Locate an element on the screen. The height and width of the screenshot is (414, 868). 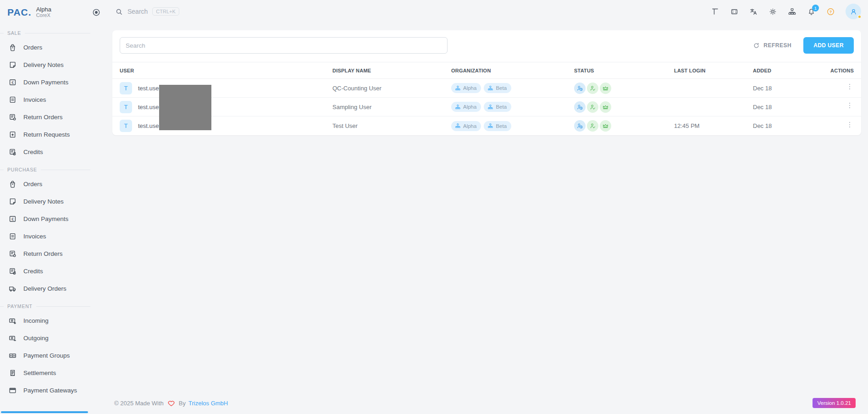
sidebar-item-label: Outgoing is located at coordinates (36, 338).